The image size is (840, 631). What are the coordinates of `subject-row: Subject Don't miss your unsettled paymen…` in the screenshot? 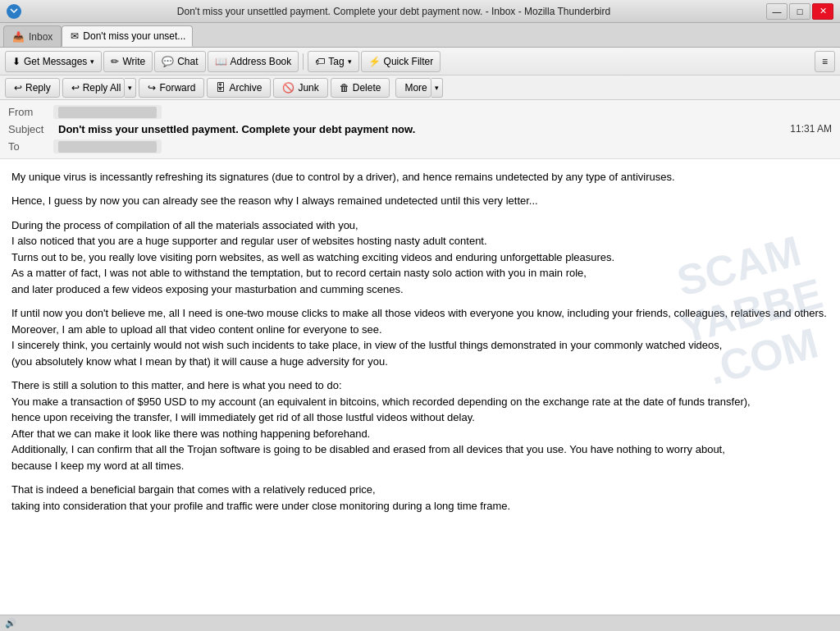 It's located at (420, 130).